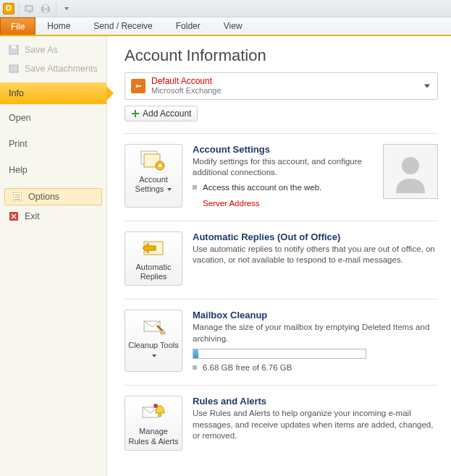 This screenshot has height=476, width=451. I want to click on qat-send-receive-icon, so click(30, 9).